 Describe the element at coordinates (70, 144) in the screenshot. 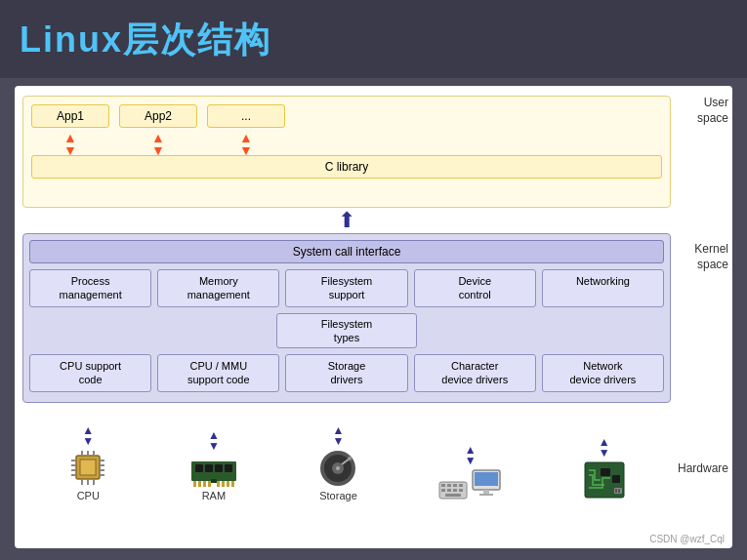

I see `arrow1: ▲▼` at that location.